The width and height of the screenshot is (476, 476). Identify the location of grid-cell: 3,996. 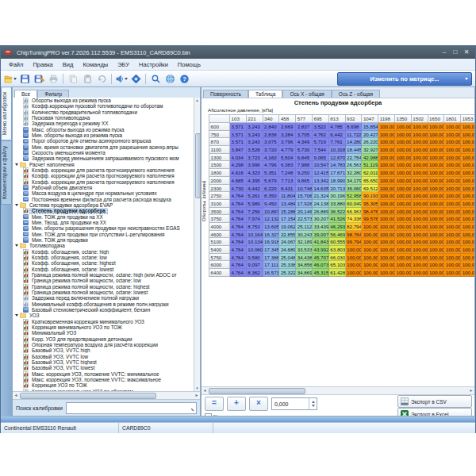
(255, 165).